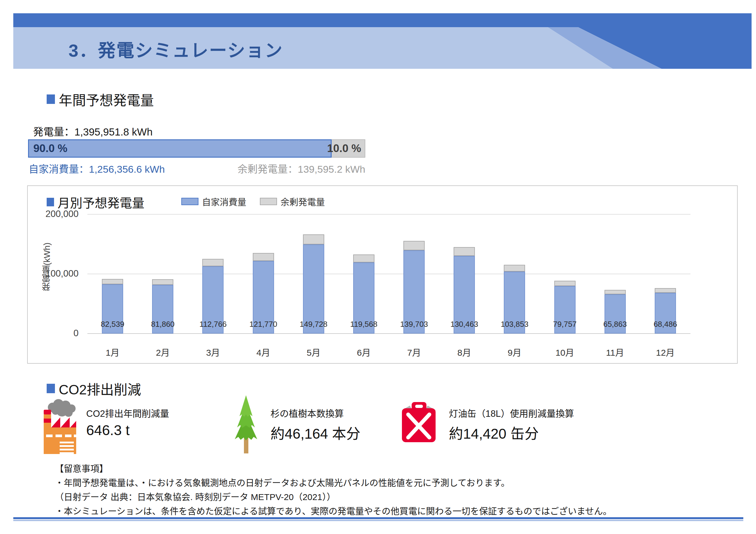 Image resolution: width=756 pixels, height=534 pixels. Describe the element at coordinates (378, 518) in the screenshot. I see `footer-rule-thick` at that location.